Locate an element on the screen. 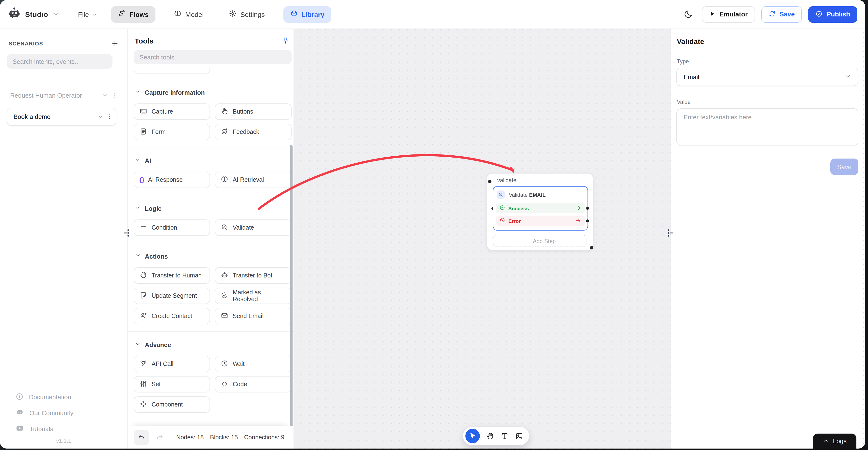 This screenshot has width=868, height=450. tools-scrollbar is located at coordinates (291, 296).